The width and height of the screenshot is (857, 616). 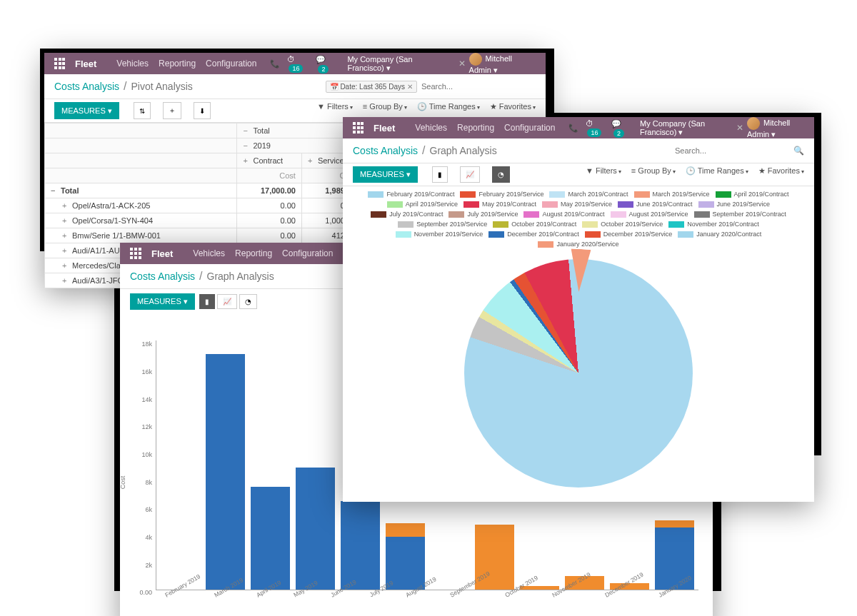 What do you see at coordinates (407, 214) in the screenshot?
I see `legend-item: July 2019/Contract` at bounding box center [407, 214].